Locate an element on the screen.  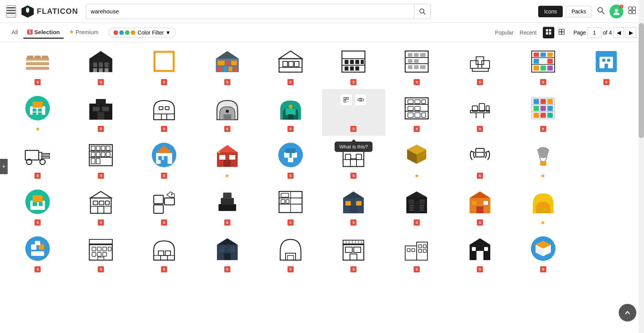
large-grid-view-button is located at coordinates (562, 33).